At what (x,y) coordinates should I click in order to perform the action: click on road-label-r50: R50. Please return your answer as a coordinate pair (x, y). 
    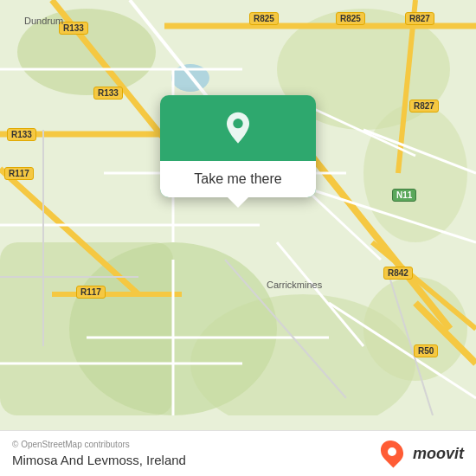
    Looking at the image, I should click on (426, 351).